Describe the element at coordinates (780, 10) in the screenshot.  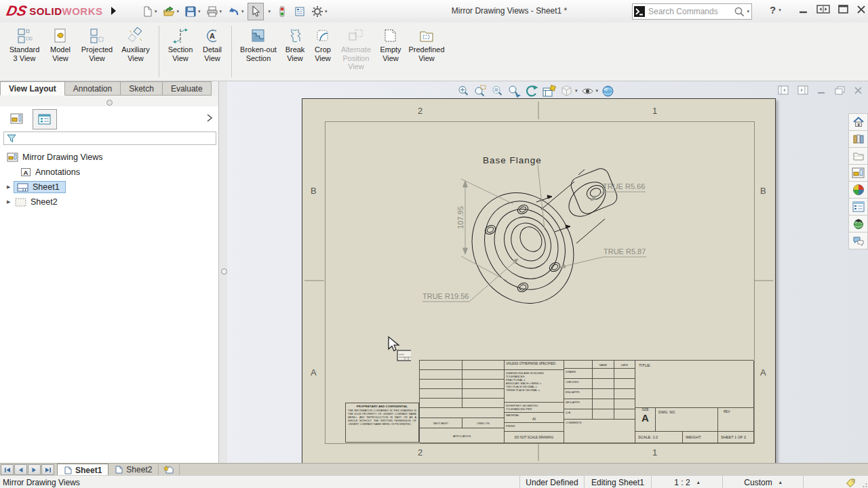
I see `help-caret-icon: ▾` at that location.